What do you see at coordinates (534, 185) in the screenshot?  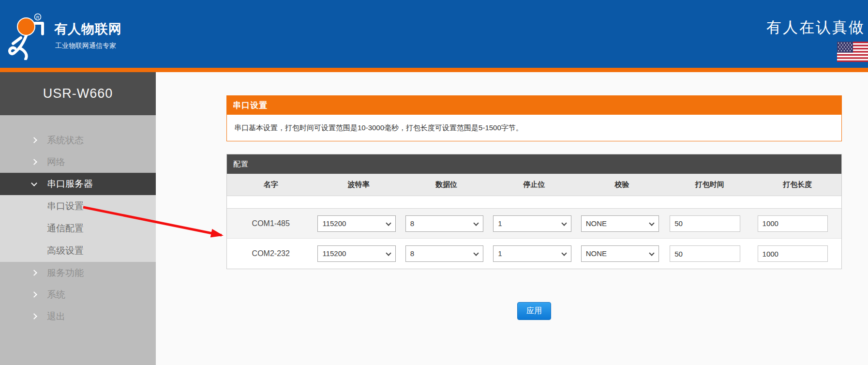 I see `col-header-stop-bits: 停止位` at bounding box center [534, 185].